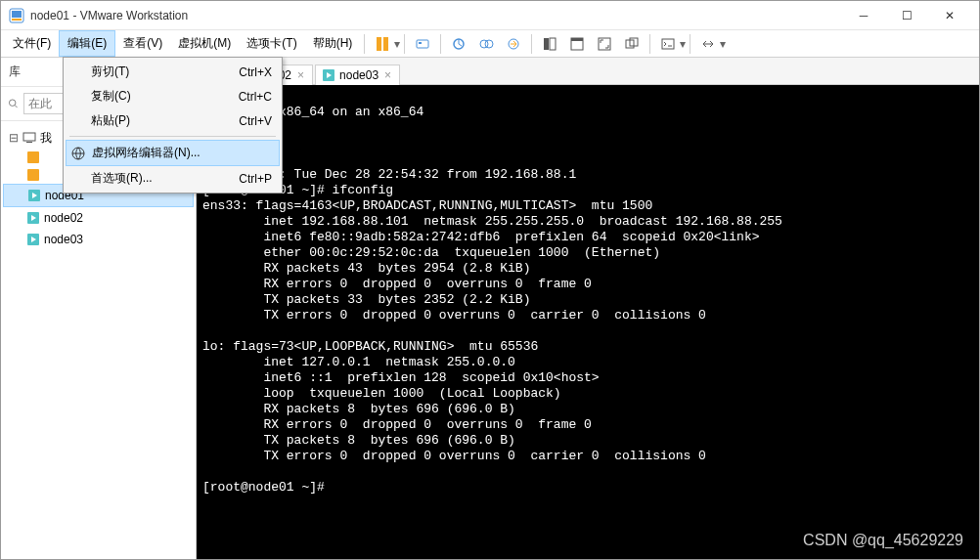 This screenshot has height=560, width=980. Describe the element at coordinates (14, 104) in the screenshot. I see `search-icon` at that location.